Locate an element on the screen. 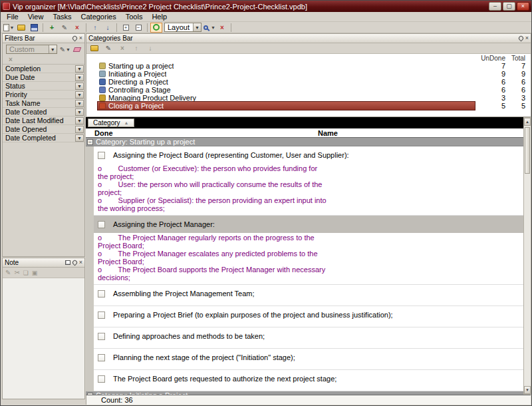 Image resolution: width=532 pixels, height=406 pixels. task-row: Preparing a Project Brief (to explain pu… is located at coordinates (309, 315).